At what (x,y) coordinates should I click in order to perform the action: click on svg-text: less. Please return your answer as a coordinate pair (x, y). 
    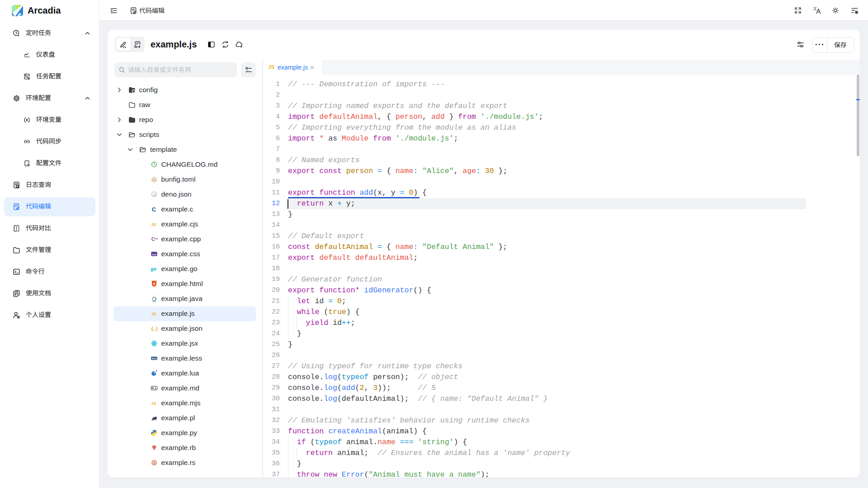
    Looking at the image, I should click on (154, 358).